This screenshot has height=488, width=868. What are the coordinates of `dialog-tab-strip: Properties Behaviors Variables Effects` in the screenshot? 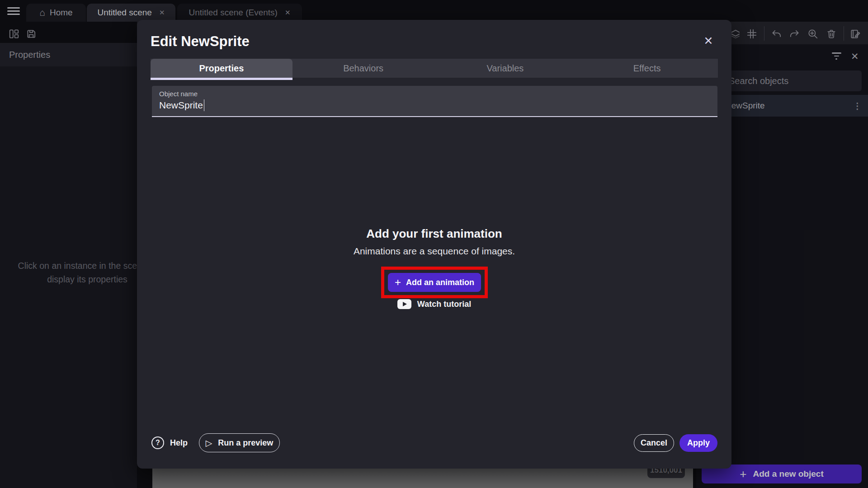 It's located at (434, 70).